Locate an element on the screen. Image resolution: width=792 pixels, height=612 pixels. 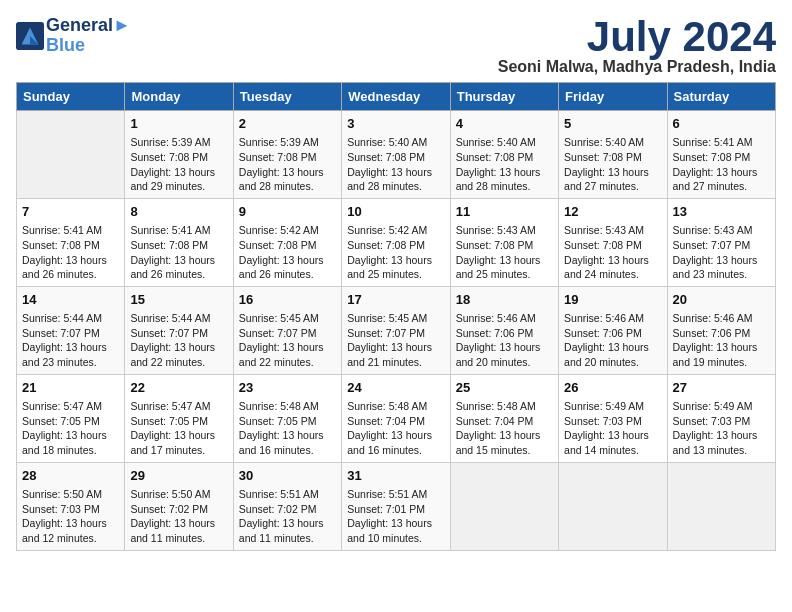
calendar-cell: 31Sunrise: 5:51 AMSunset: 7:01 PMDayligh… is located at coordinates (396, 506).